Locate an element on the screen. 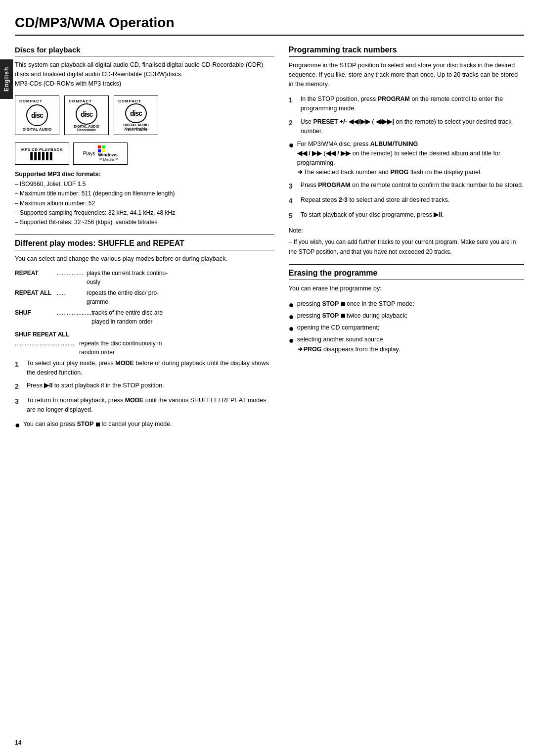  shuf-desc: repeats the disc continuously inrandom o… is located at coordinates (121, 348).